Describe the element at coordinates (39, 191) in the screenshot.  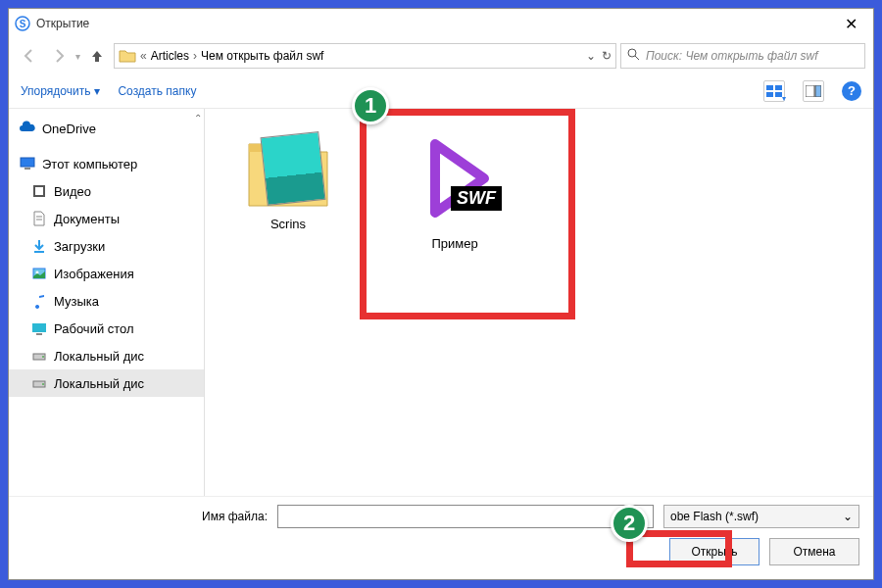
I see `film-icon` at that location.